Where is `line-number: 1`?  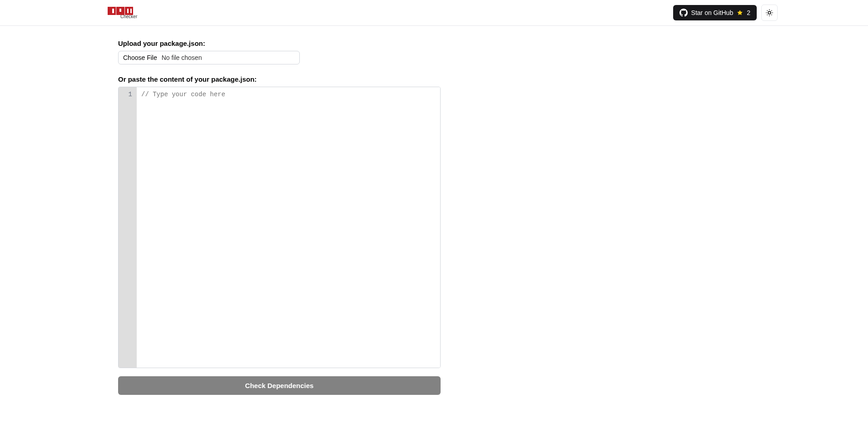
line-number: 1 is located at coordinates (128, 94).